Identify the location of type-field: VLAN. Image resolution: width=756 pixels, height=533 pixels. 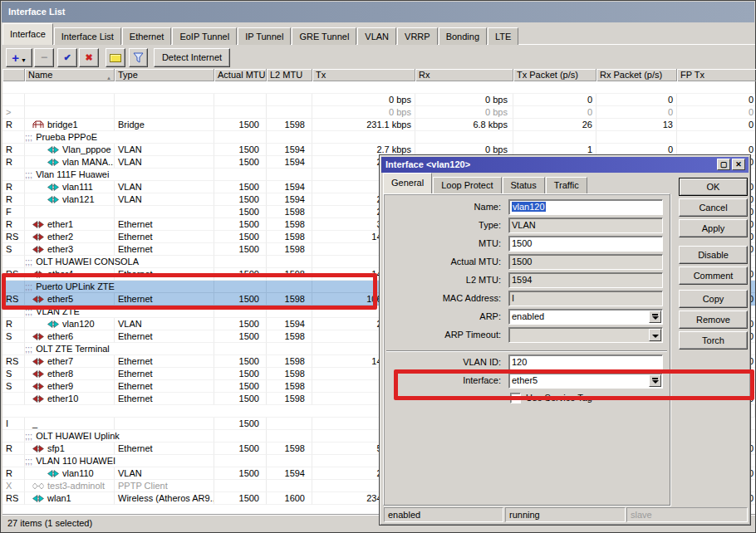
(586, 226).